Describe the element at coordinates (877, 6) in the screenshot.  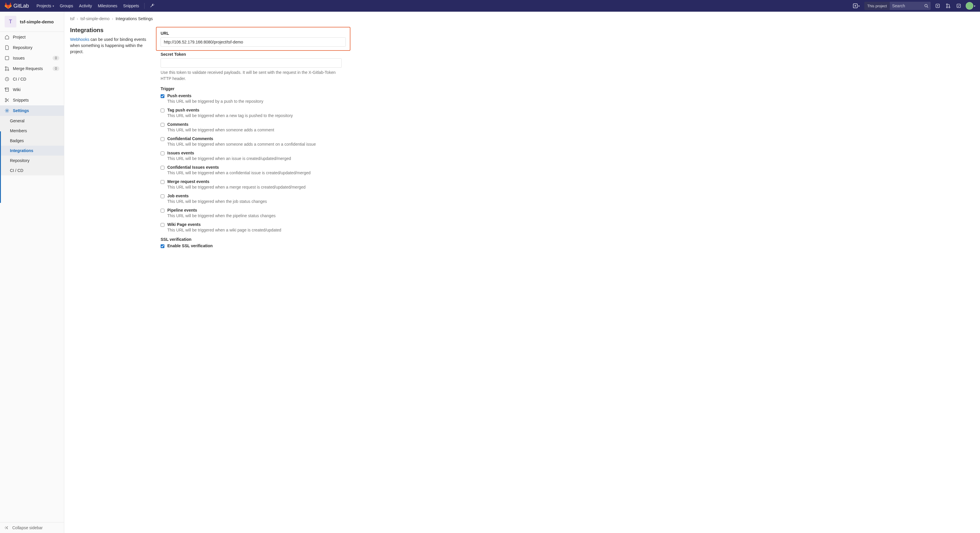
I see `search-scope: This project` at that location.